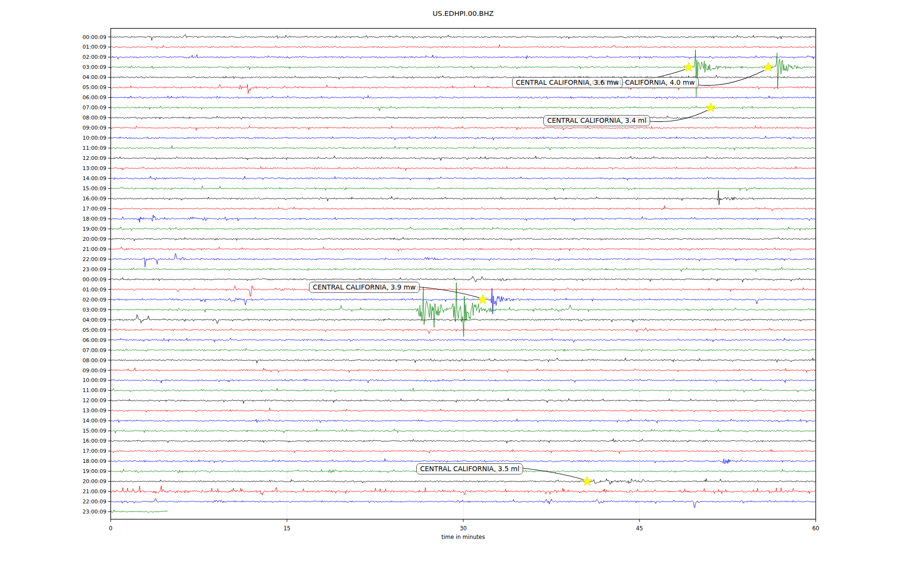  What do you see at coordinates (111, 528) in the screenshot?
I see `x-tick-label: 0` at bounding box center [111, 528].